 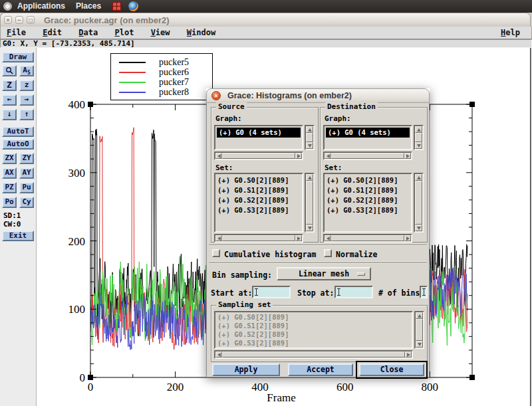 What do you see at coordinates (27, 85) in the screenshot?
I see `zoom-out-button: z` at bounding box center [27, 85].